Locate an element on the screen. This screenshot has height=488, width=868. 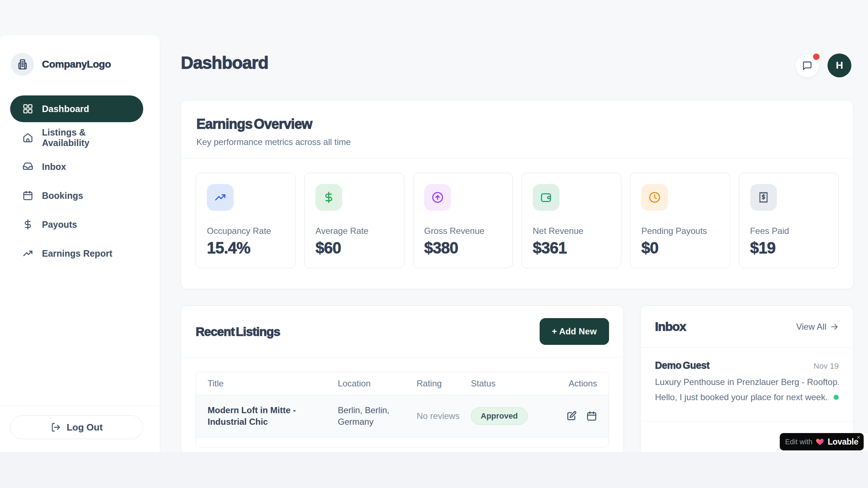
metric-gross-revenue: Gross Revenue $380 is located at coordinates (463, 221).